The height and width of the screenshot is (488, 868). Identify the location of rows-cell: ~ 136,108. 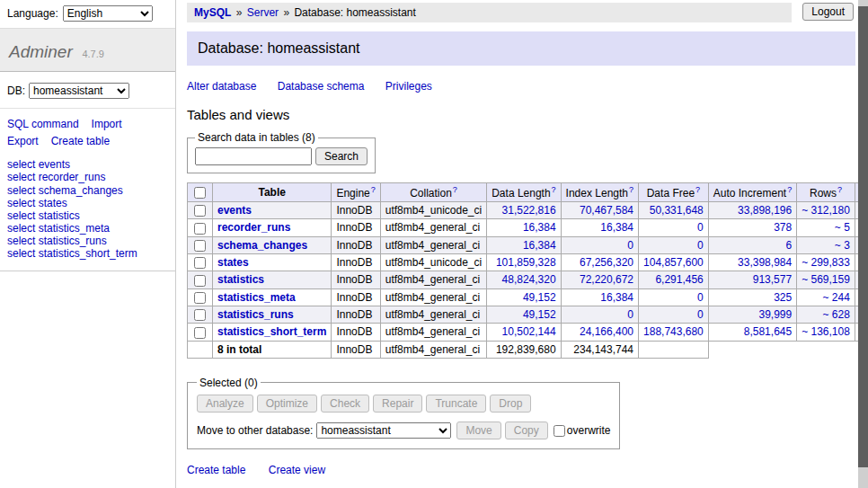
(827, 333).